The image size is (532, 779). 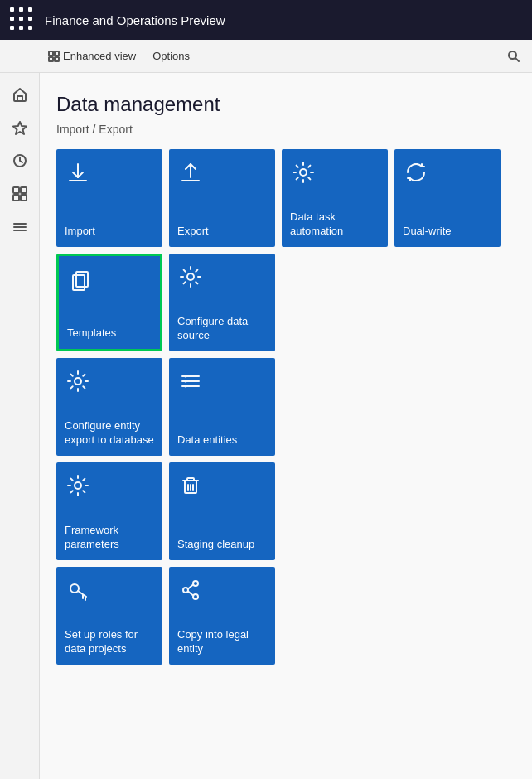 What do you see at coordinates (286, 104) in the screenshot?
I see `page-title: Data management` at bounding box center [286, 104].